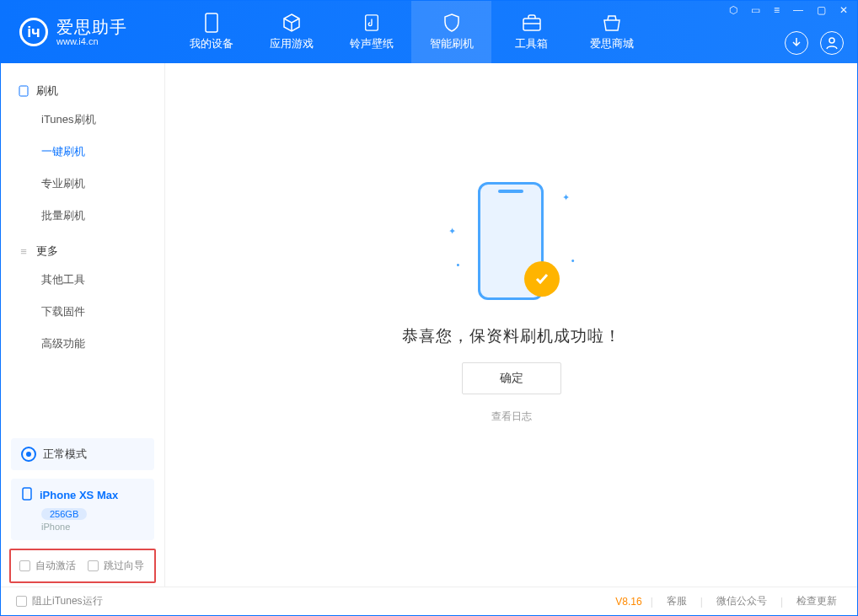  What do you see at coordinates (796, 43) in the screenshot?
I see `download-button` at bounding box center [796, 43].